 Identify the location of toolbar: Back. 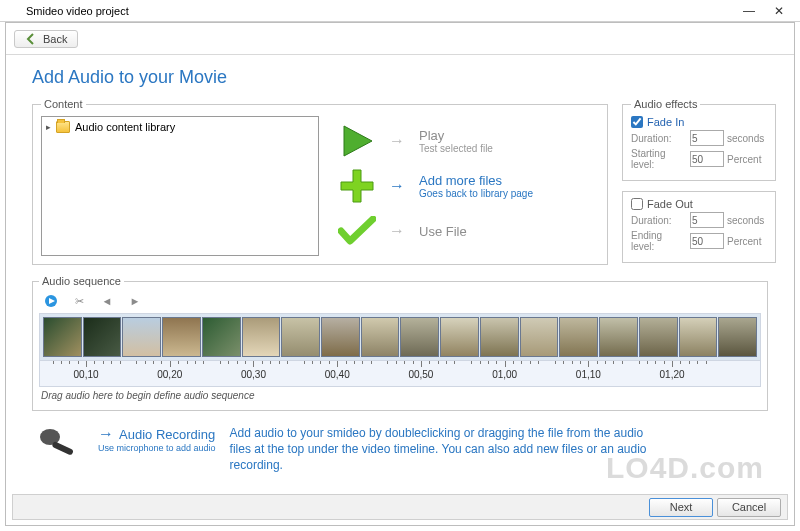
(400, 39).